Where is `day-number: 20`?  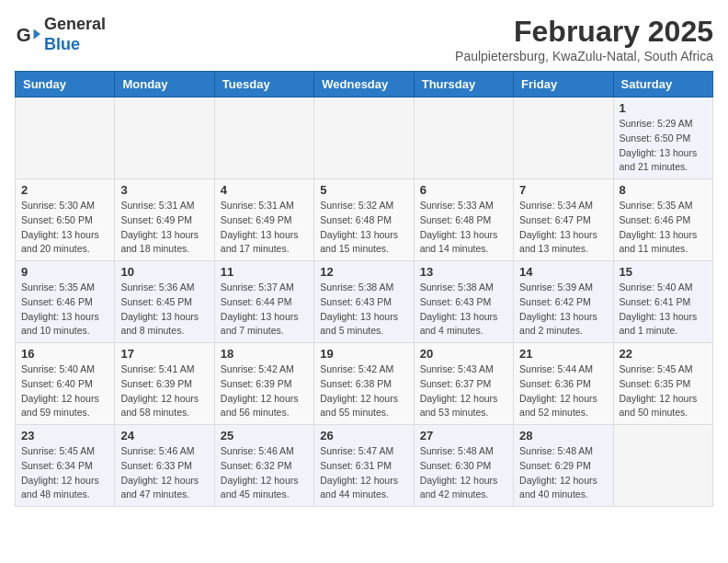
day-number: 20 is located at coordinates (463, 353).